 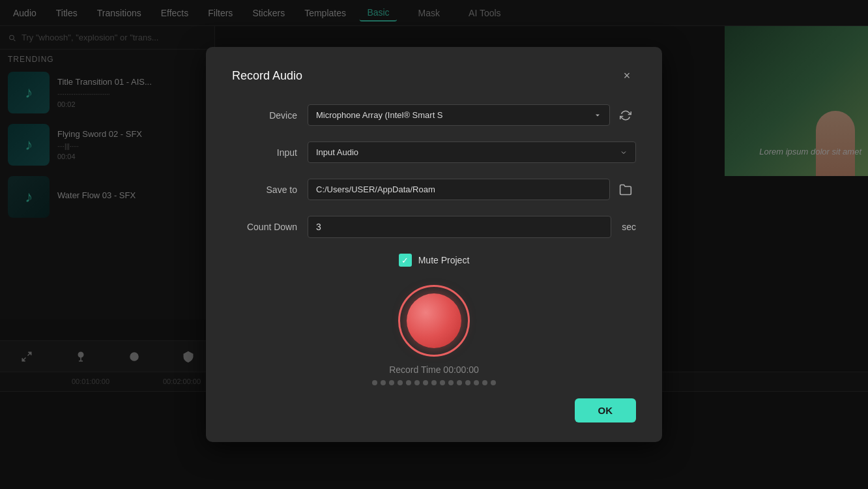 What do you see at coordinates (434, 370) in the screenshot?
I see `record-time-display: Record Time 00:00:00` at bounding box center [434, 370].